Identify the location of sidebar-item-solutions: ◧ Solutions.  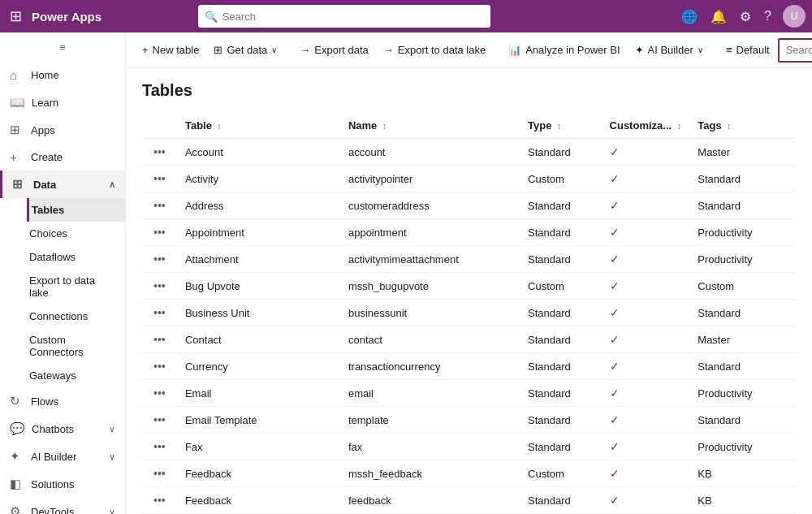
(63, 484).